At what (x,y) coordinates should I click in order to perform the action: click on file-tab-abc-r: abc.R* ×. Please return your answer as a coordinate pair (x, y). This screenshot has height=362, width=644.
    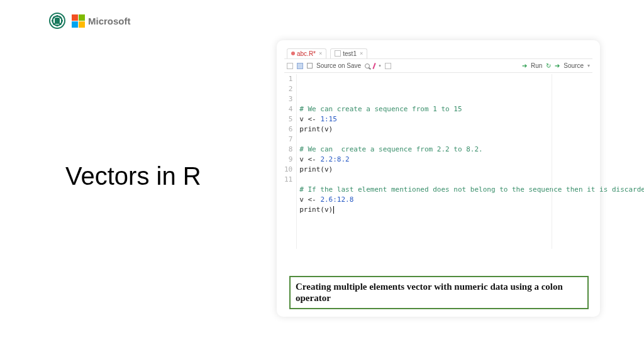
    Looking at the image, I should click on (307, 53).